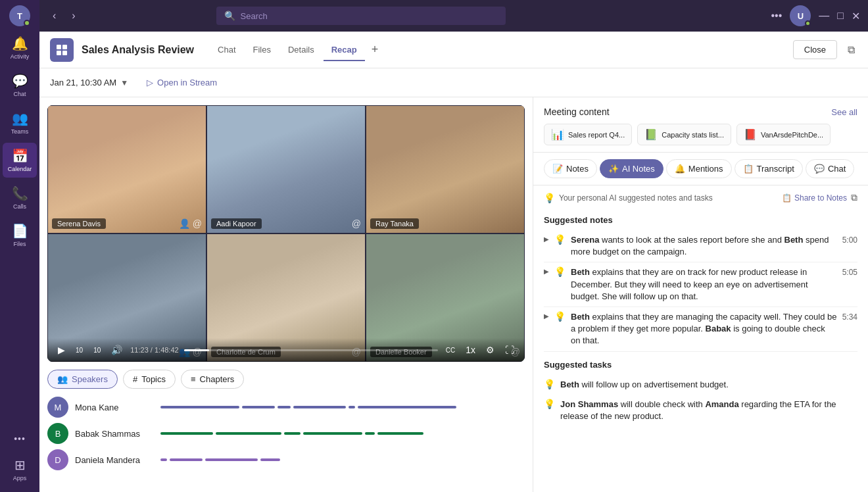  Describe the element at coordinates (824, 16) in the screenshot. I see `minimize-icon: —` at that location.